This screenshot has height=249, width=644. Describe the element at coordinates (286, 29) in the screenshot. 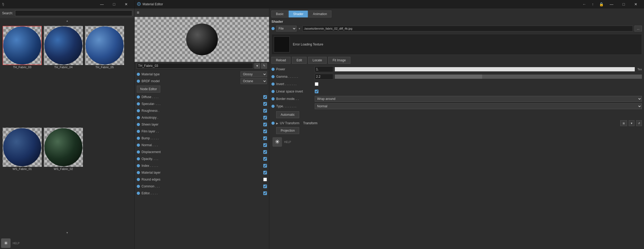

I see `file-type-select: File Gradient` at that location.